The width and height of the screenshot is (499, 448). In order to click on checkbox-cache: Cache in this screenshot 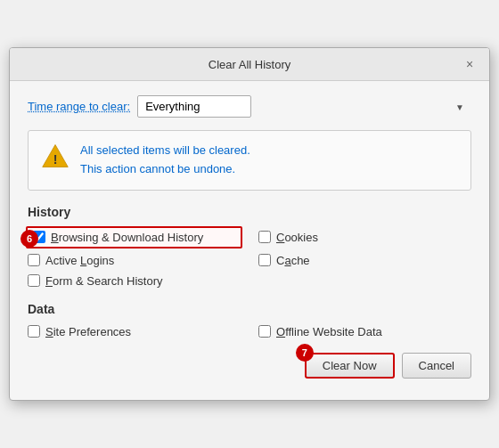, I will do `click(365, 260)`.